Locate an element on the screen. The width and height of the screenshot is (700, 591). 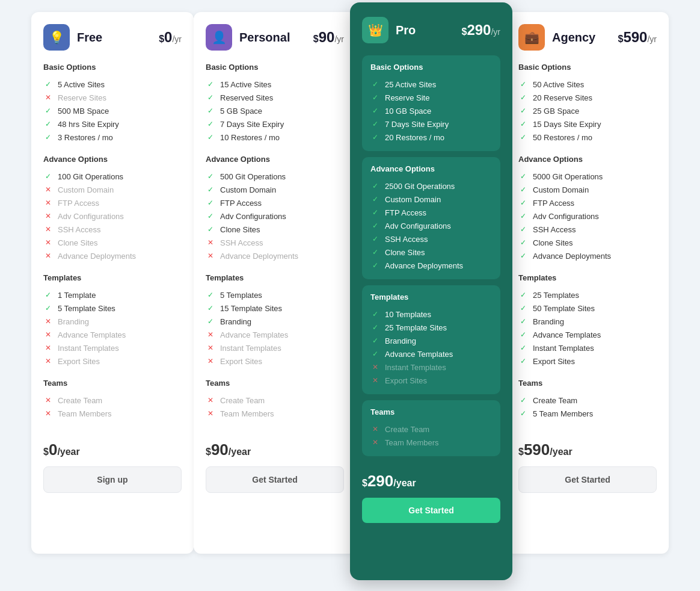
cta-button-personal: Get Started is located at coordinates (275, 480).